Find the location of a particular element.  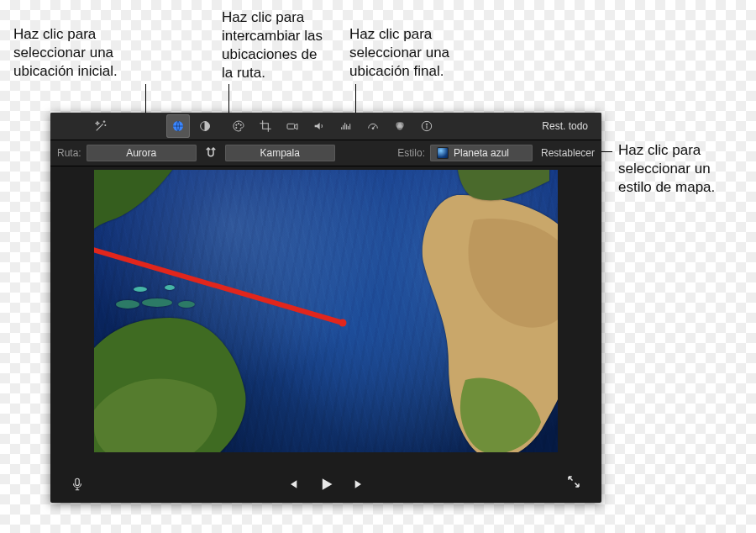

gauge-icon is located at coordinates (373, 126).